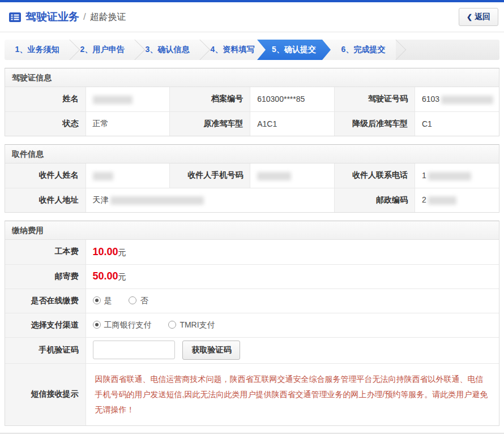  I want to click on table-row: 短信接收提示 因陕西省联通、电信运营商技术问题，陕西省互联网交通安全综合服务管理…, so click(252, 394).